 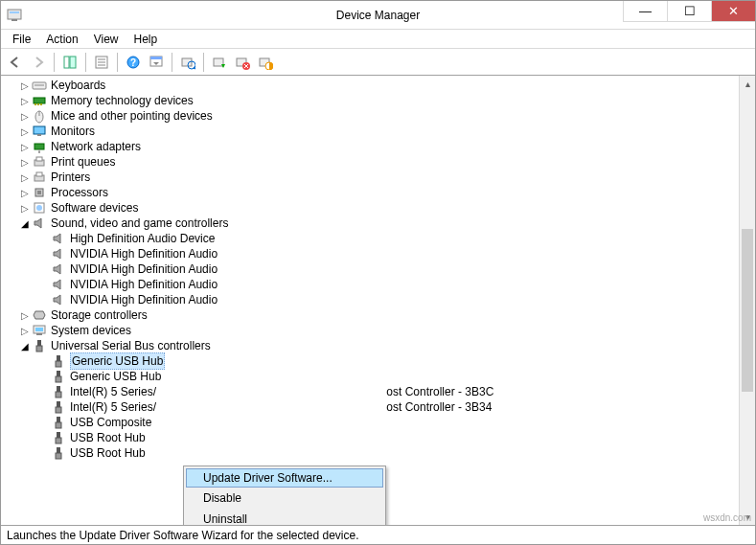 I want to click on uninstall-button, so click(x=242, y=62).